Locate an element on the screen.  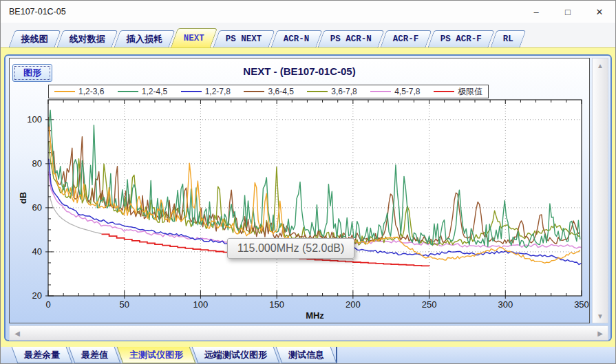
svg-text: 50 is located at coordinates (124, 304).